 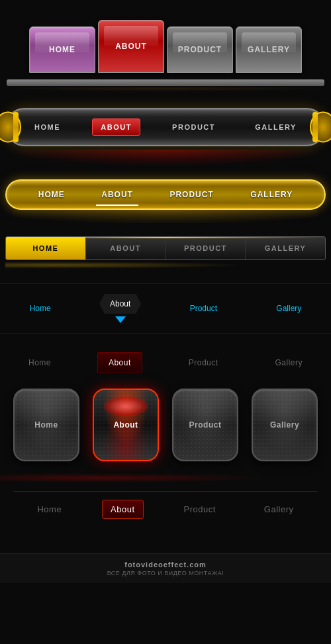 I want to click on nav4-glow, so click(x=166, y=265).